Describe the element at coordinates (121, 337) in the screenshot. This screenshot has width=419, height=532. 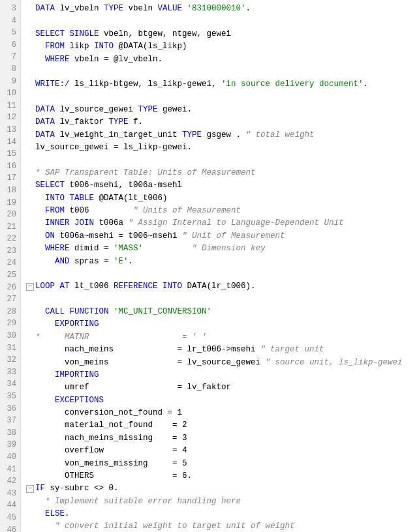
I see `token-comment: * MATNR = ' '` at that location.